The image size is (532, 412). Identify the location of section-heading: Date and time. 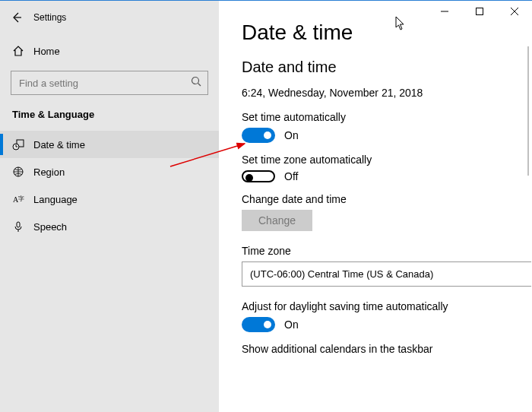
(387, 67).